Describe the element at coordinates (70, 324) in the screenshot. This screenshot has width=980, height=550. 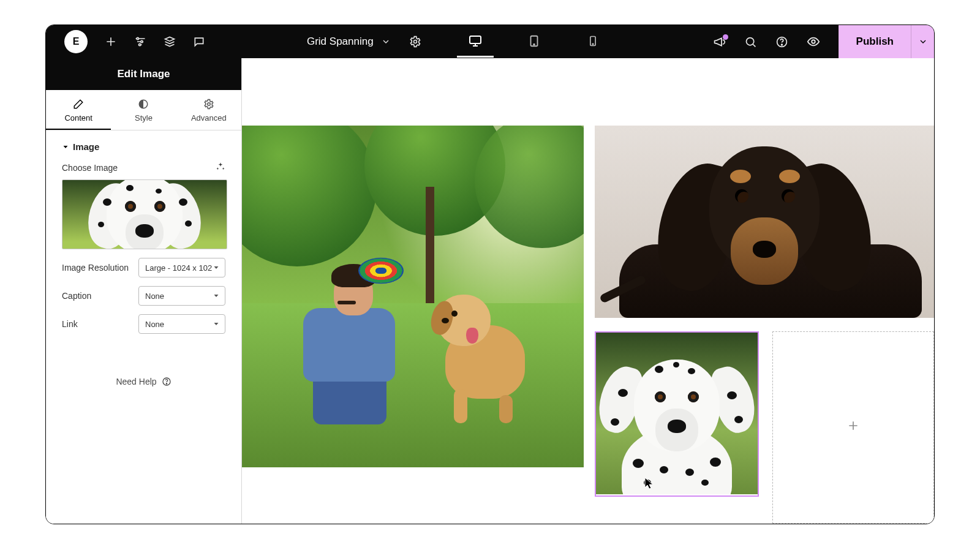
I see `link-label: Link` at that location.